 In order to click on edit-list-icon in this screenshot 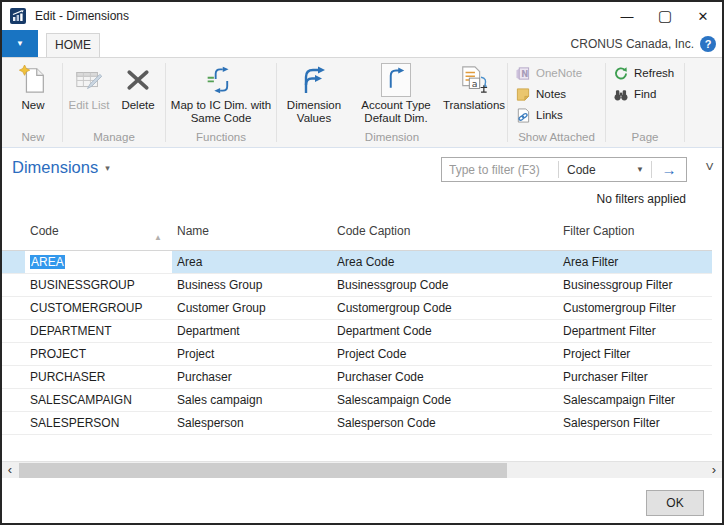, I will do `click(89, 80)`.